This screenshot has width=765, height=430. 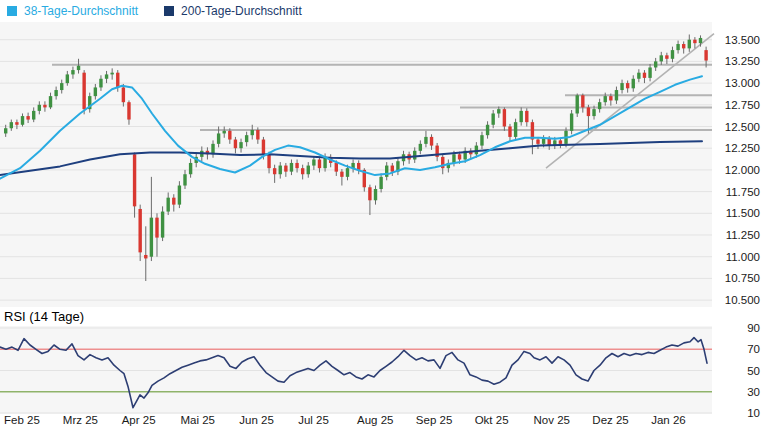 I want to click on legend-item-ma38: 38-Tage-Durchschnitt, so click(x=72, y=11).